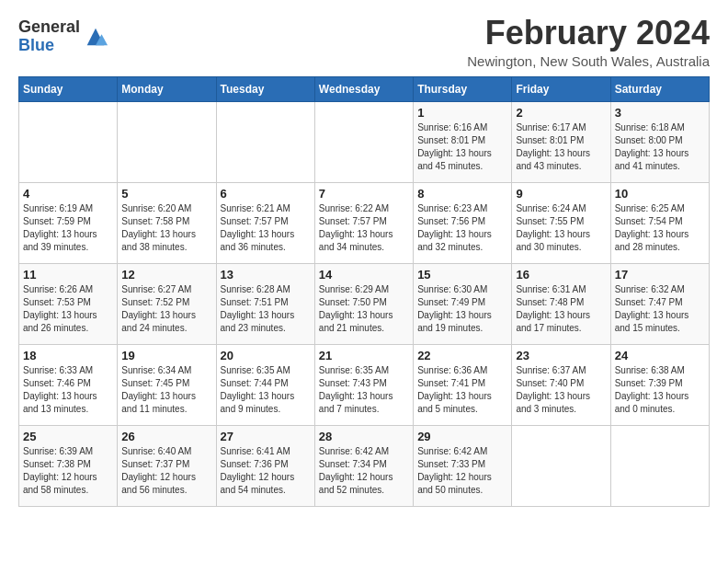 This screenshot has height=563, width=728. Describe the element at coordinates (364, 88) in the screenshot. I see `header-cell-wednesday: Wednesday` at that location.